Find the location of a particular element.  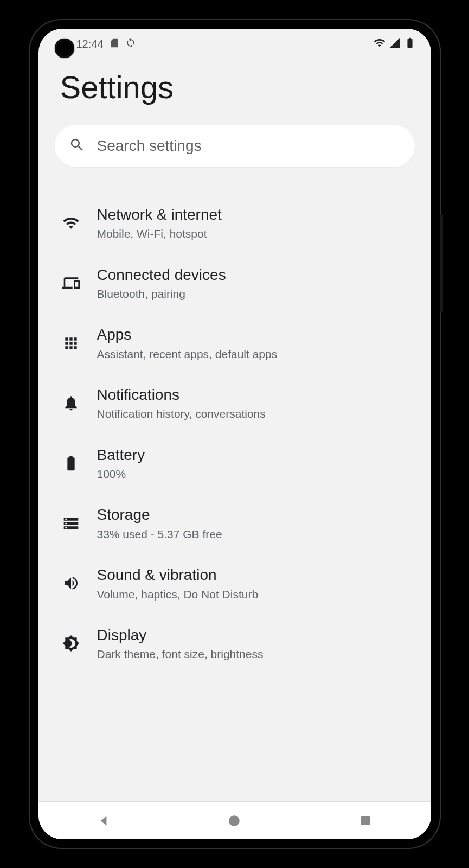

settings-item-subtitle: Dark theme, font size, brightness is located at coordinates (256, 654).